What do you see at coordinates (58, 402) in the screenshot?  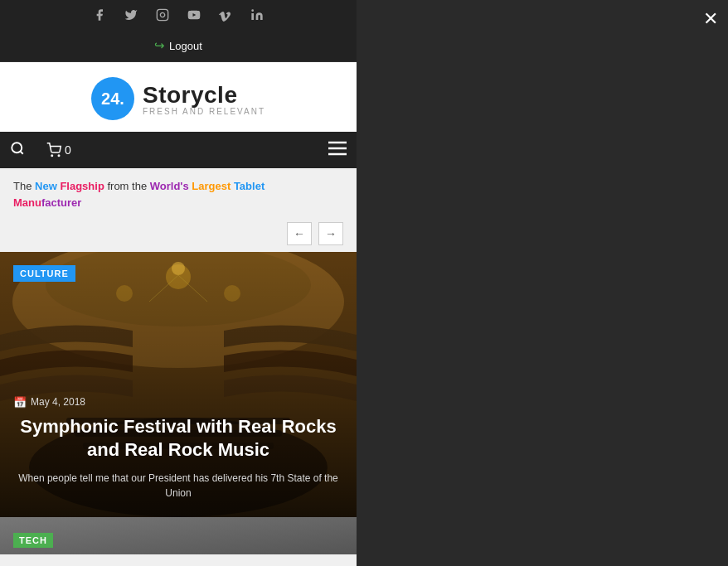 I see `article-date-text: May 4, 2018` at bounding box center [58, 402].